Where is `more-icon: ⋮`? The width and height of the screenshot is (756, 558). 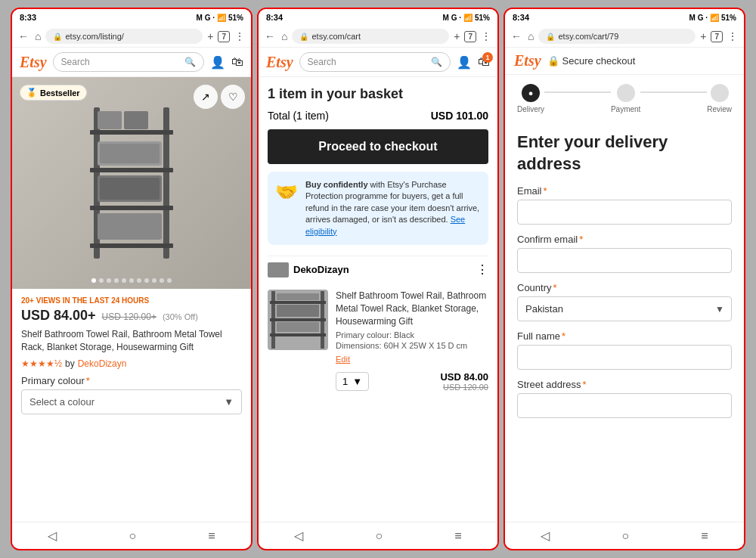 more-icon: ⋮ is located at coordinates (240, 36).